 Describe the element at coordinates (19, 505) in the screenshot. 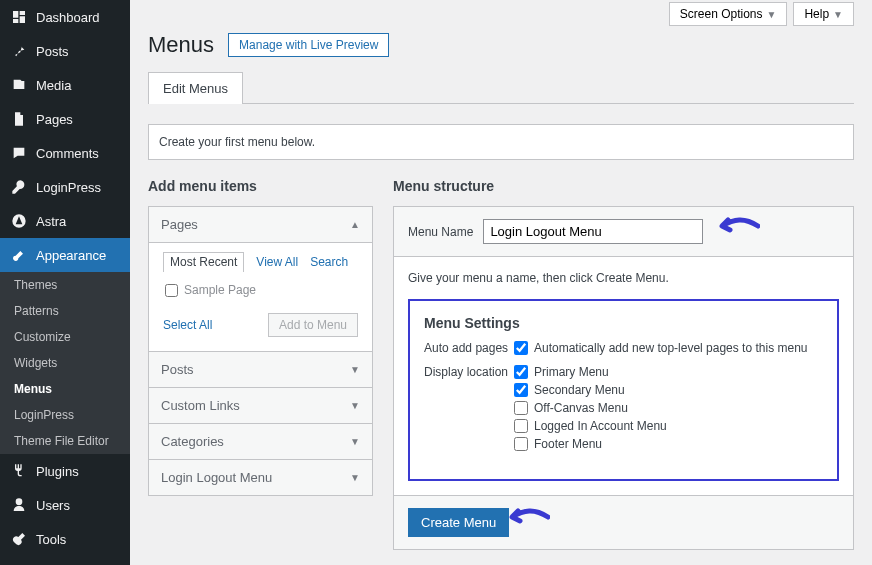

I see `user-icon` at that location.